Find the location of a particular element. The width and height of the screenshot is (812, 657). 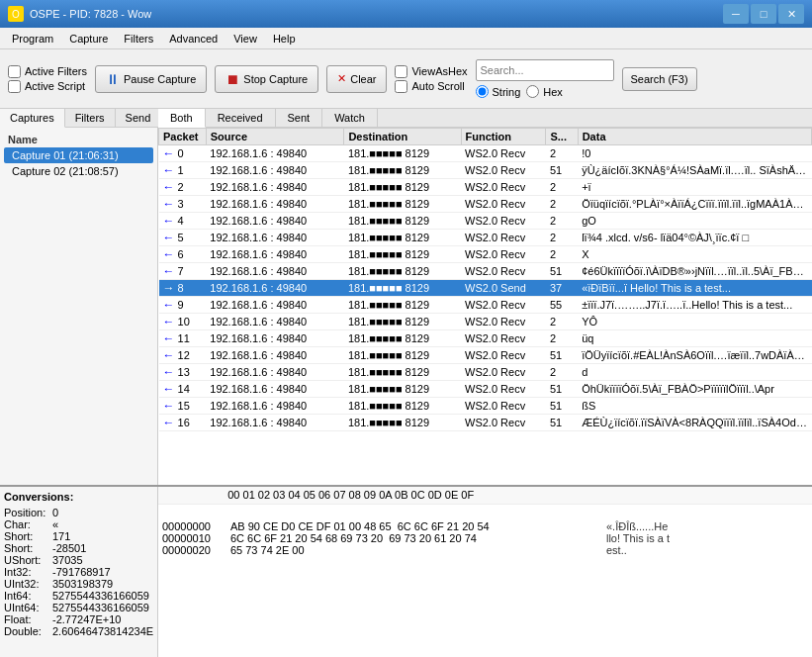

string-radio-label: String is located at coordinates (498, 91).